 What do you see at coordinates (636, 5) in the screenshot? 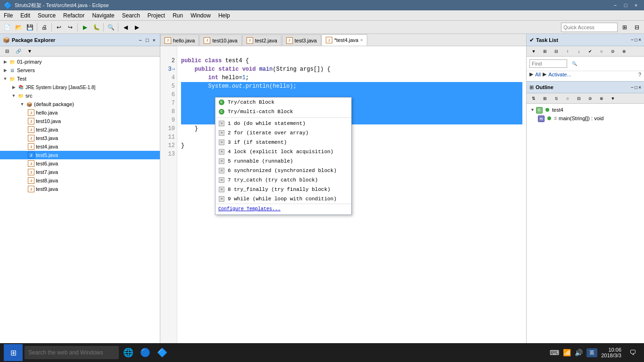
I see `close-button: ×` at bounding box center [636, 5].